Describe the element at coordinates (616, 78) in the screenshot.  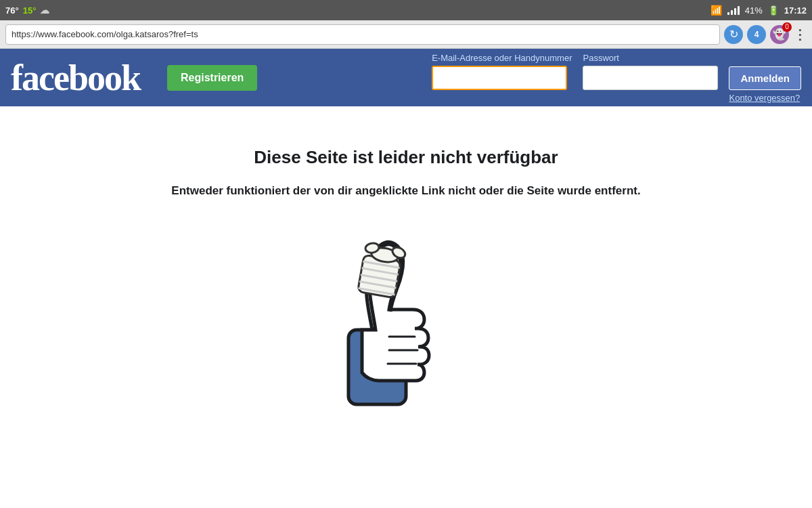
I see `login-section: E-Mail-Adresse oder Handynummer Passwort…` at that location.